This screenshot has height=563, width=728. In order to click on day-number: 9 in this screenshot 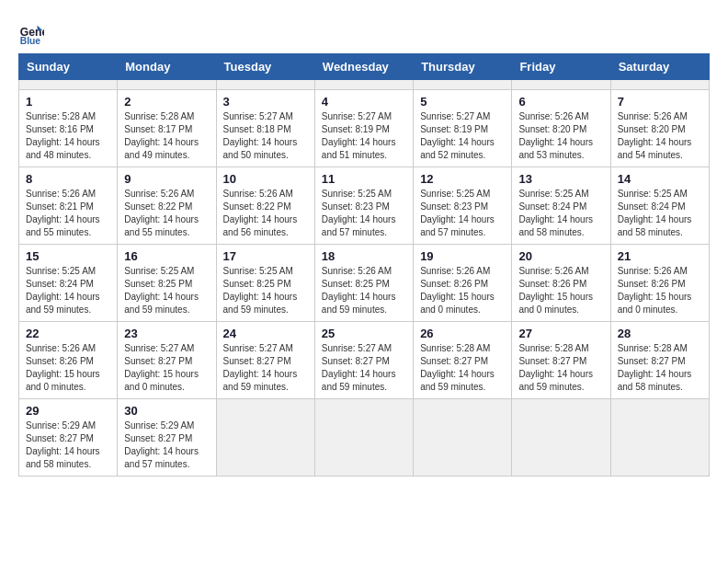, I will do `click(166, 178)`.